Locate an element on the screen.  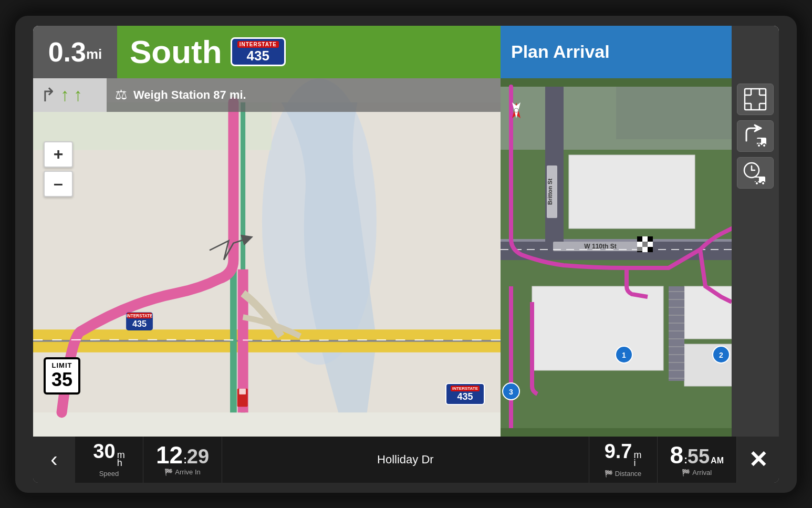
distance-value: 0.3 is located at coordinates (67, 52).